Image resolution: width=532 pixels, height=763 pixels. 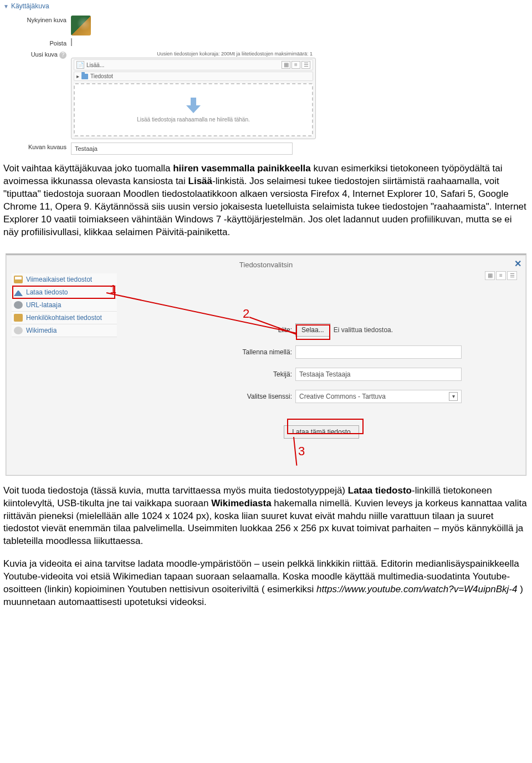 I want to click on delete-label: Poista, so click(x=33, y=43).